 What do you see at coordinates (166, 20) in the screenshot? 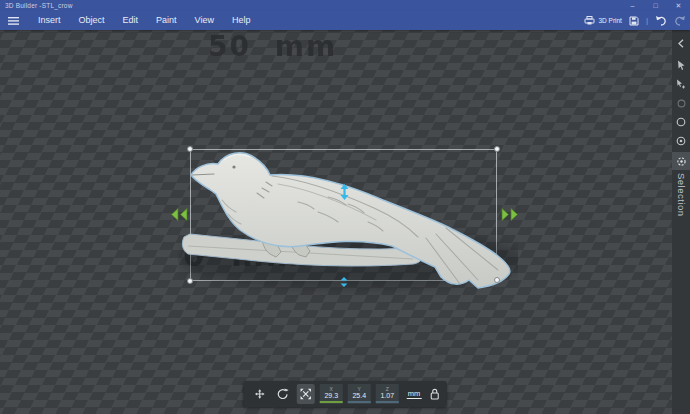
I see `menu-item-paint: Paint` at bounding box center [166, 20].